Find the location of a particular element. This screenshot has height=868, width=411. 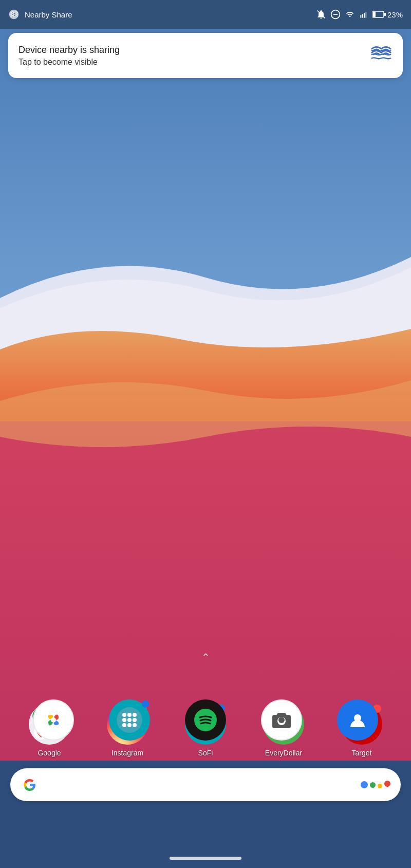

dock-sofi-icon-wrapper is located at coordinates (129, 720).